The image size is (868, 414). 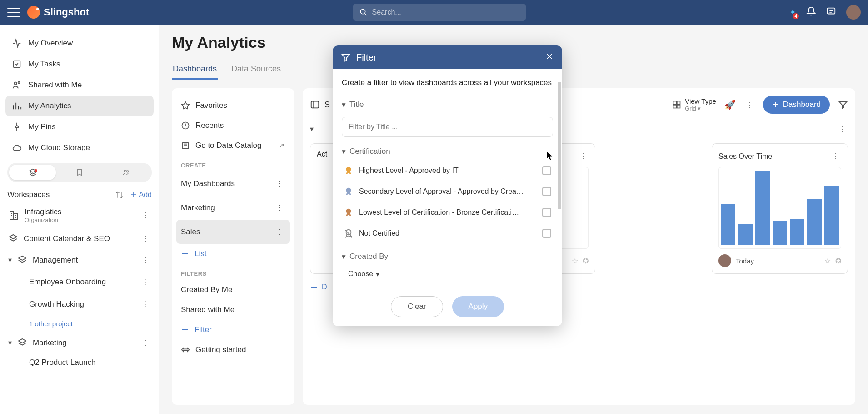 I want to click on filters-header: FILTERS, so click(x=233, y=272).